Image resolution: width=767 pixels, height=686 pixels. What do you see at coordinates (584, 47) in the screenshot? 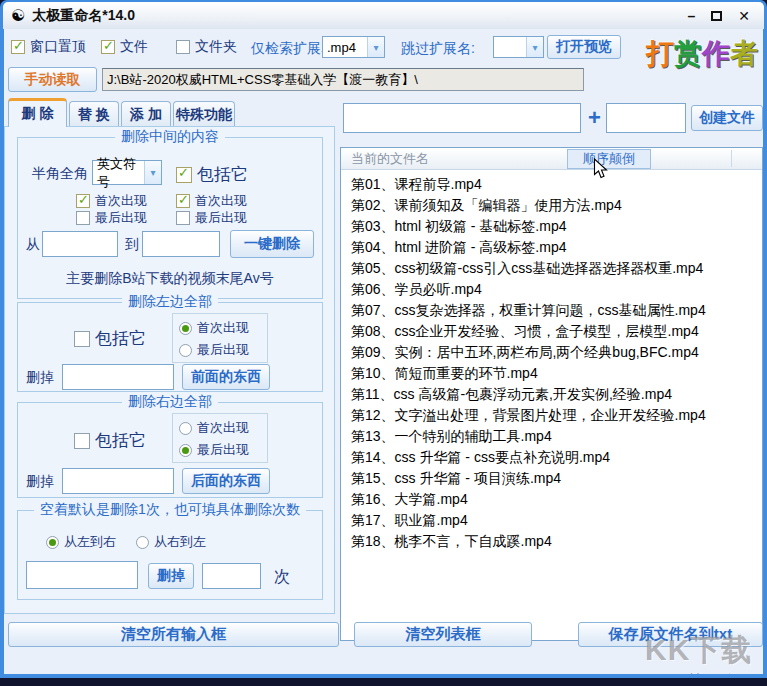
I see `open-preview-button: 打开预览` at bounding box center [584, 47].